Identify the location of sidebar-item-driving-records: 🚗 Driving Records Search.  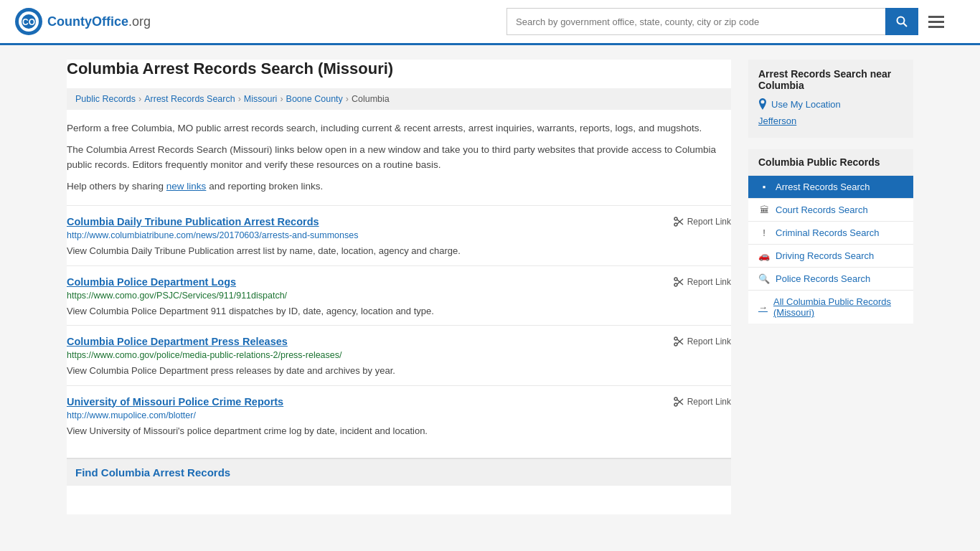
(831, 255).